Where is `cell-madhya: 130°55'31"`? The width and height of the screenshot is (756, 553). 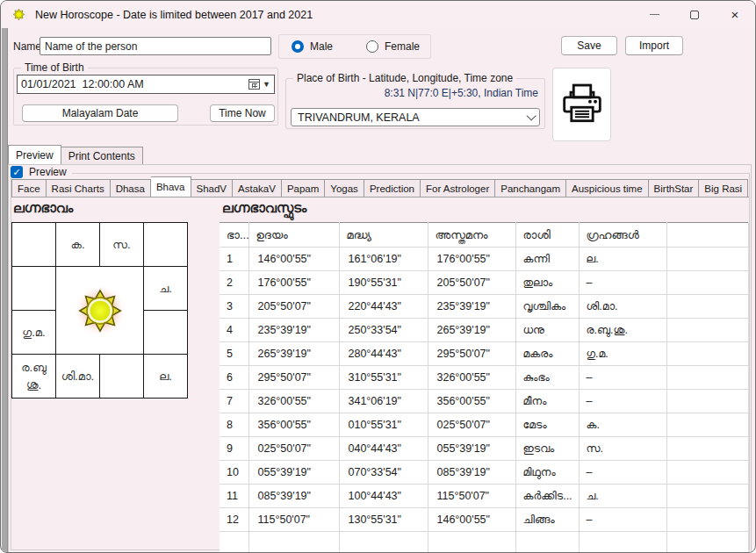
cell-madhya: 130°55'31" is located at coordinates (383, 520).